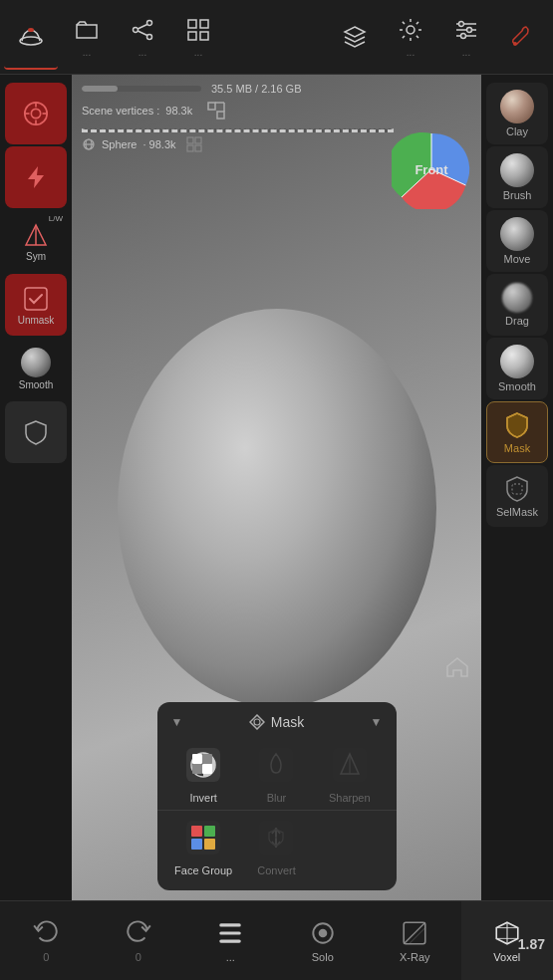 The width and height of the screenshot is (553, 980). Describe the element at coordinates (203, 847) in the screenshot. I see `face-group-item: Face Group` at that location.